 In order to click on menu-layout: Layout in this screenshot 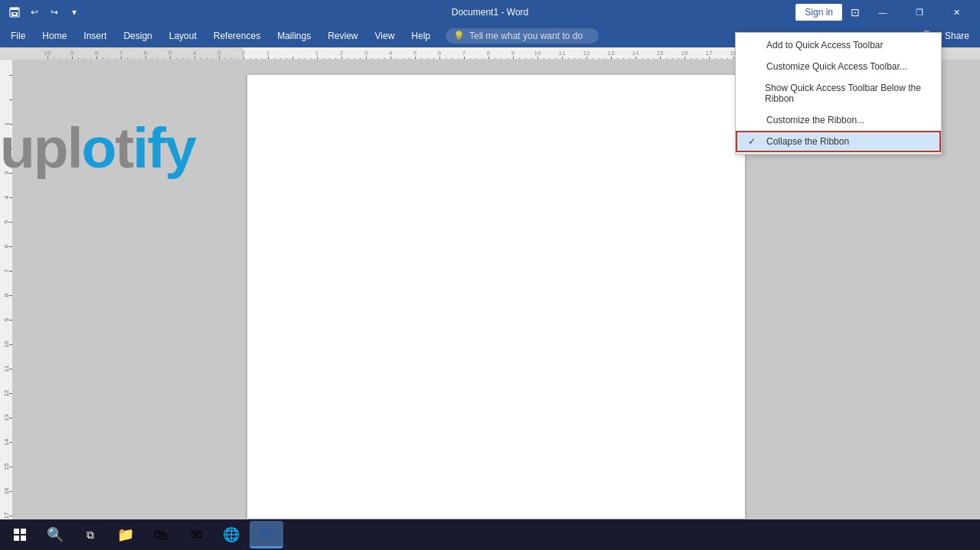, I will do `click(183, 36)`.